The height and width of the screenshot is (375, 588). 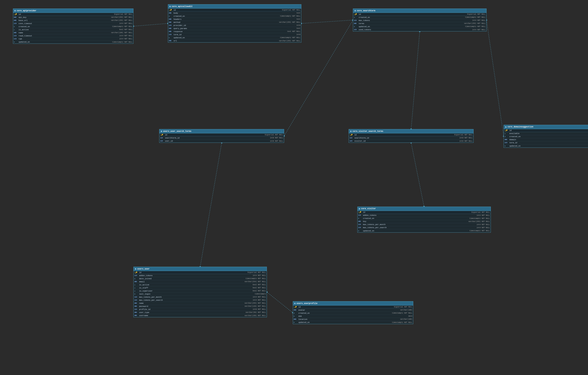 I want to click on row-type: varchar(50) NOT NULL, so click(x=256, y=312).